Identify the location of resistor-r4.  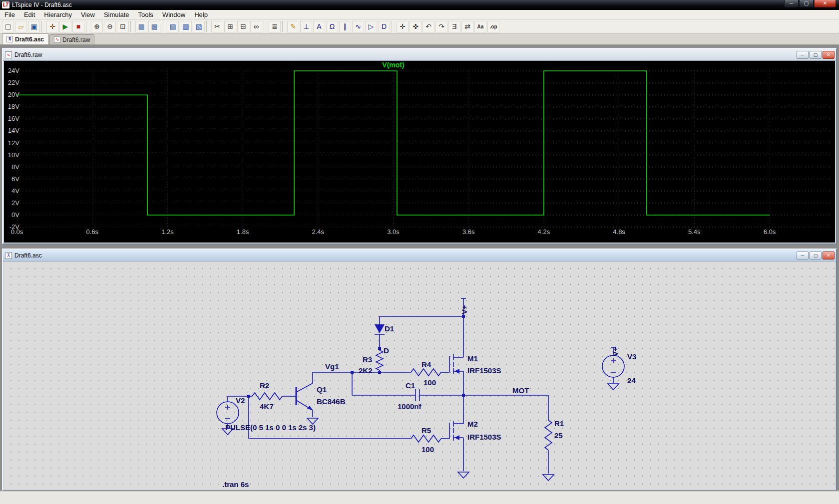
(426, 372).